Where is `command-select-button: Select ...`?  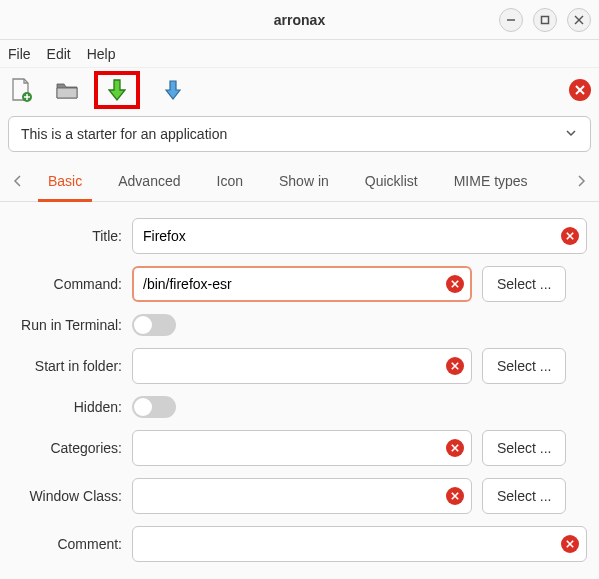
command-select-button: Select ... is located at coordinates (524, 284).